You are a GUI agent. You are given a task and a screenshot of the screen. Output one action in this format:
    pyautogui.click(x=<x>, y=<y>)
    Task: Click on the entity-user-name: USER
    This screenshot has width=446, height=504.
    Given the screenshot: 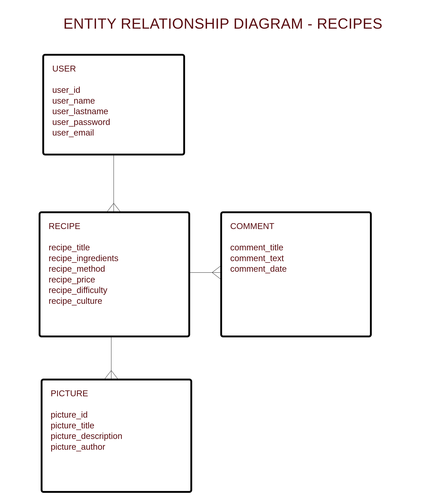 What is the action you would take?
    pyautogui.click(x=114, y=69)
    